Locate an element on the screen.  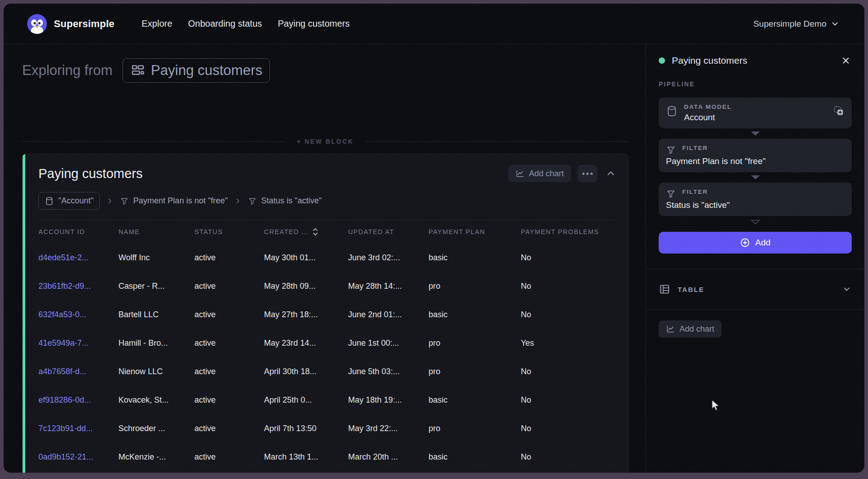
column-header-payment-problems: PAYMENT PROBLEMS is located at coordinates (570, 232).